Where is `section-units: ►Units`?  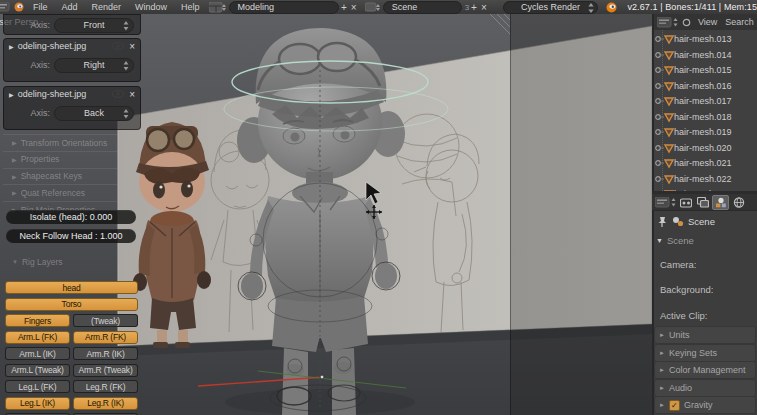 section-units: ►Units is located at coordinates (705, 335).